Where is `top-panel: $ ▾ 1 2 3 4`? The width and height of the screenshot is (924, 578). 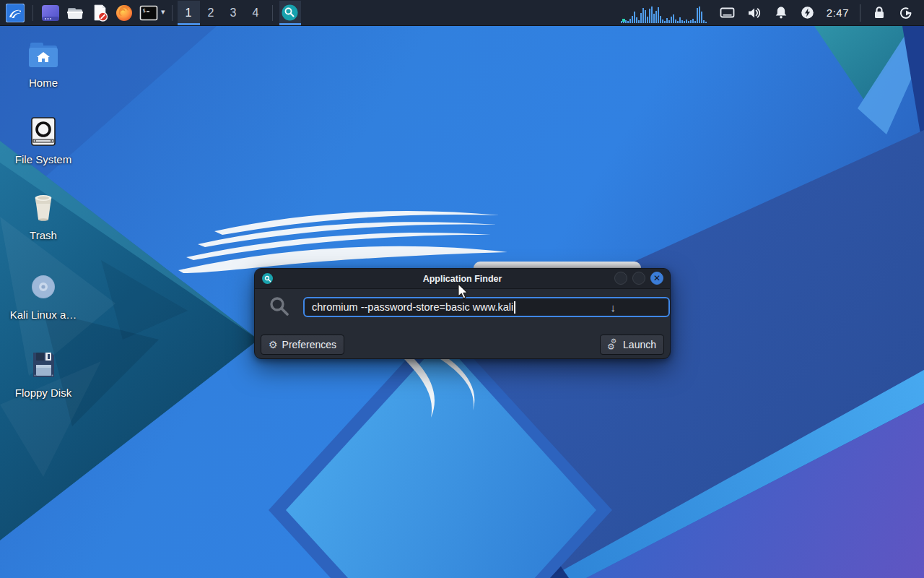 top-panel: $ ▾ 1 2 3 4 is located at coordinates (462, 13).